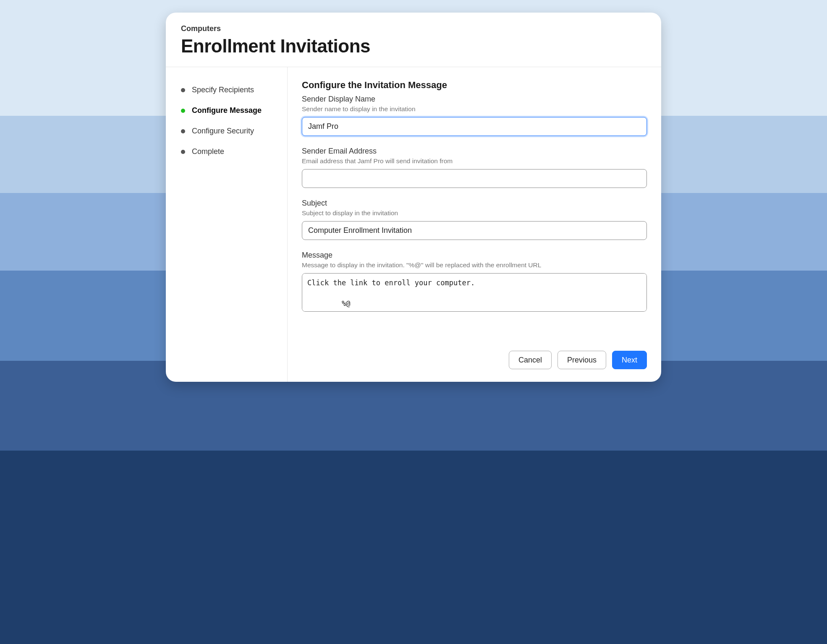  I want to click on step-label: Complete, so click(208, 152).